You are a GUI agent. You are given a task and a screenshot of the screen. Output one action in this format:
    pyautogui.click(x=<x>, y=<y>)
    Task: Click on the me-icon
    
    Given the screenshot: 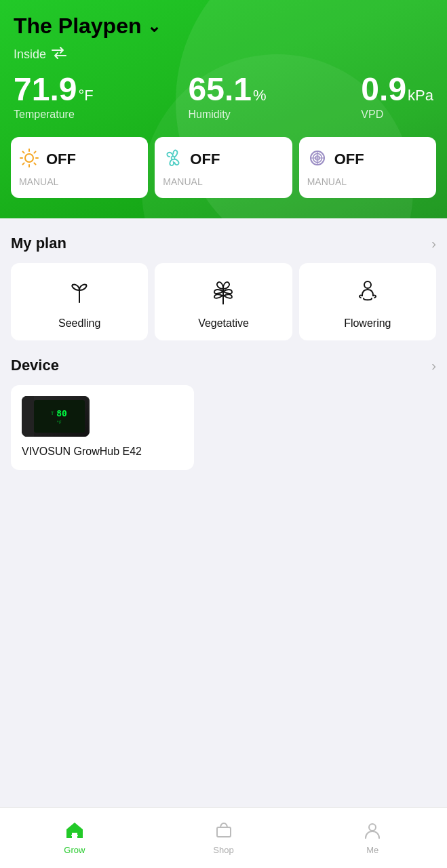 What is the action you would take?
    pyautogui.click(x=372, y=831)
    